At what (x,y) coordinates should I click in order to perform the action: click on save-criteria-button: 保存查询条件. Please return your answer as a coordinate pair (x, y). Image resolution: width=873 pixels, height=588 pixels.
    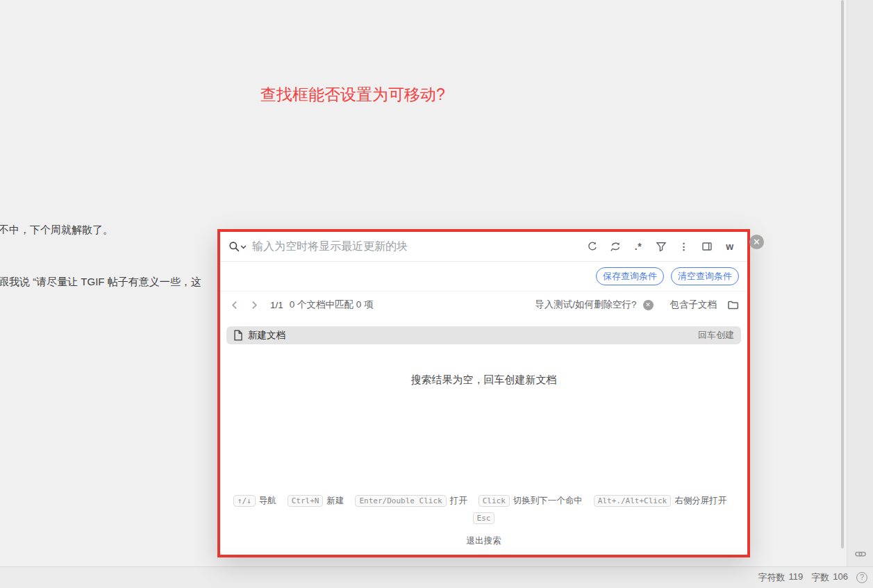
    Looking at the image, I should click on (630, 276).